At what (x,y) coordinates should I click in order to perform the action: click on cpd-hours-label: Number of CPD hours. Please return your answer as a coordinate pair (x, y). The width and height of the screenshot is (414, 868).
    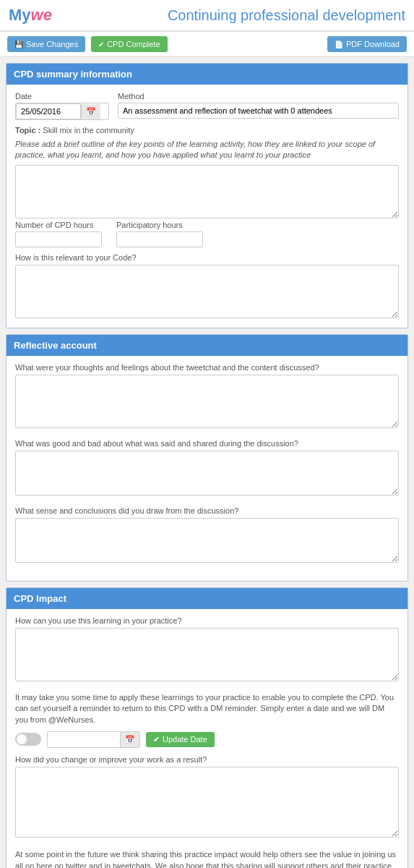
    Looking at the image, I should click on (59, 225).